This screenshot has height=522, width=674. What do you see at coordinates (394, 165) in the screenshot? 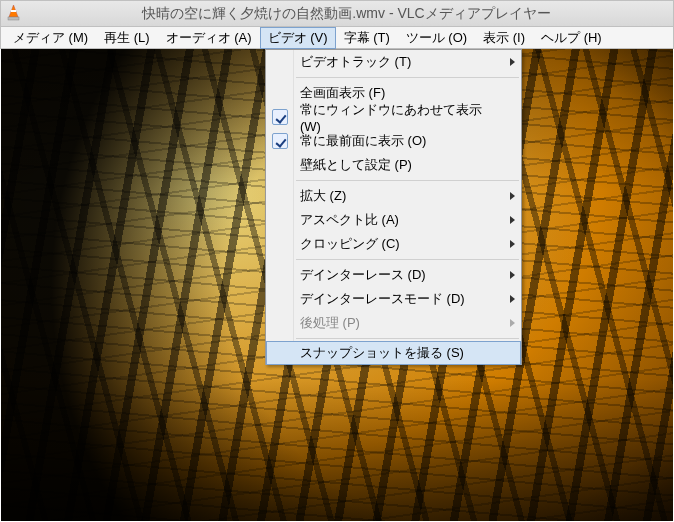
I see `menuitem-set-wallpaper: 壁紙として設定 (P)` at bounding box center [394, 165].